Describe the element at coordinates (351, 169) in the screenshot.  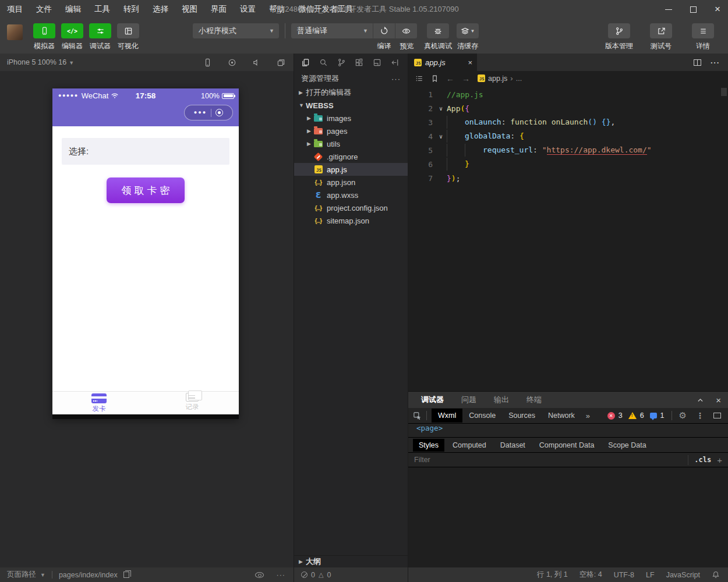
I see `file-row-app-js: JSapp.js` at that location.